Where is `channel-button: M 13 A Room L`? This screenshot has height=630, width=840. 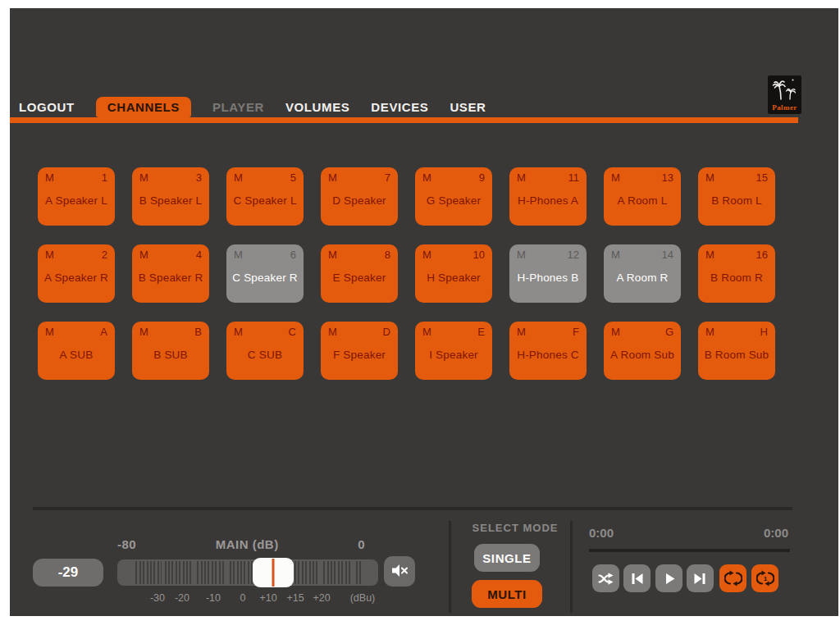
channel-button: M 13 A Room L is located at coordinates (642, 197).